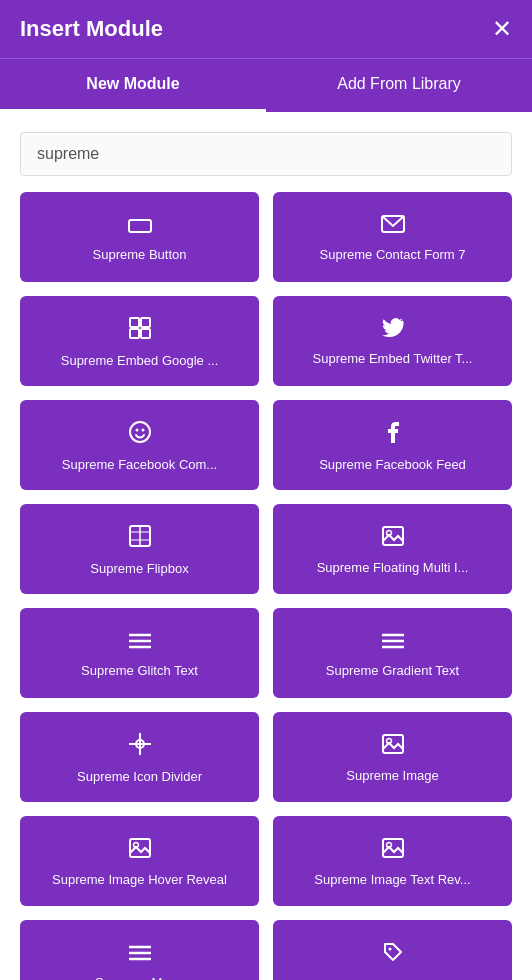 The image size is (532, 980). I want to click on module-label: Supreme Image Text Rev..., so click(392, 880).